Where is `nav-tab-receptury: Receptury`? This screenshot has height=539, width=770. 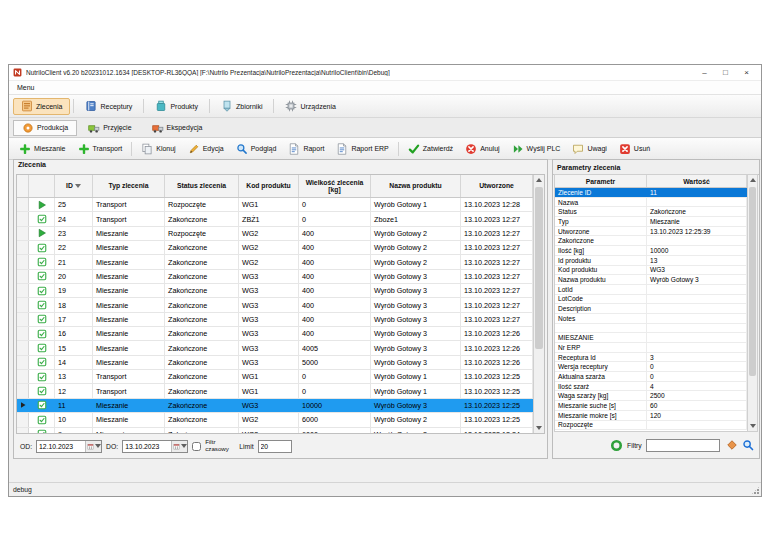 nav-tab-receptury: Receptury is located at coordinates (108, 106).